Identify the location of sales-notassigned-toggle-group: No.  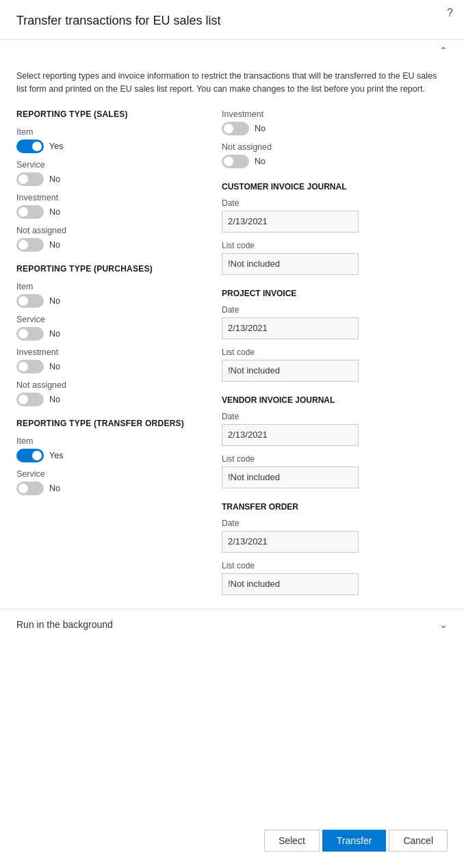
(114, 245).